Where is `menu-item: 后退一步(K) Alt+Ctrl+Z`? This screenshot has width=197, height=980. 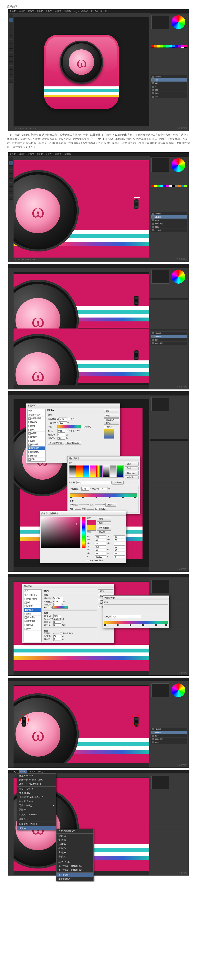 menu-item: 后退一步(K) Alt+Ctrl+Z is located at coordinates (37, 784).